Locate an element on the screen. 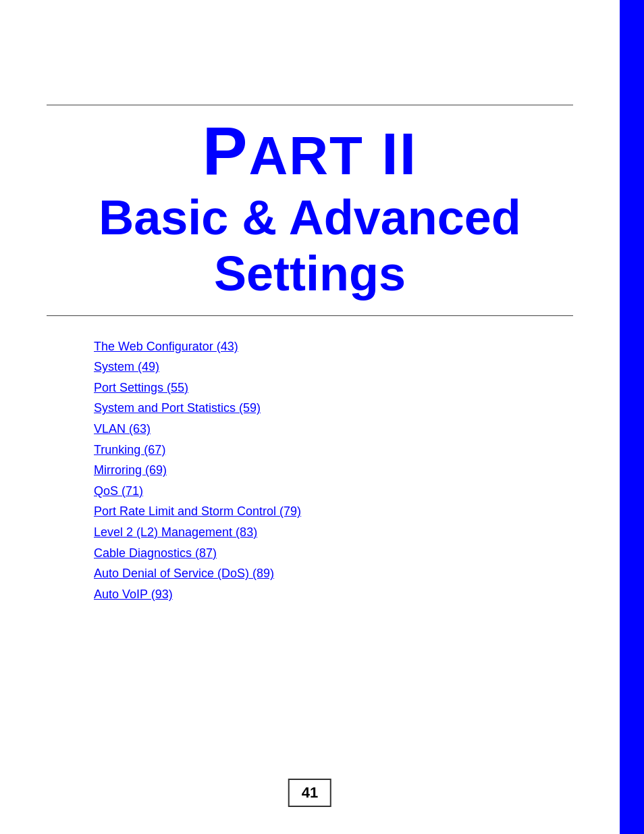 The width and height of the screenshot is (644, 834). toc-item: Port Settings (55) is located at coordinates (333, 388).